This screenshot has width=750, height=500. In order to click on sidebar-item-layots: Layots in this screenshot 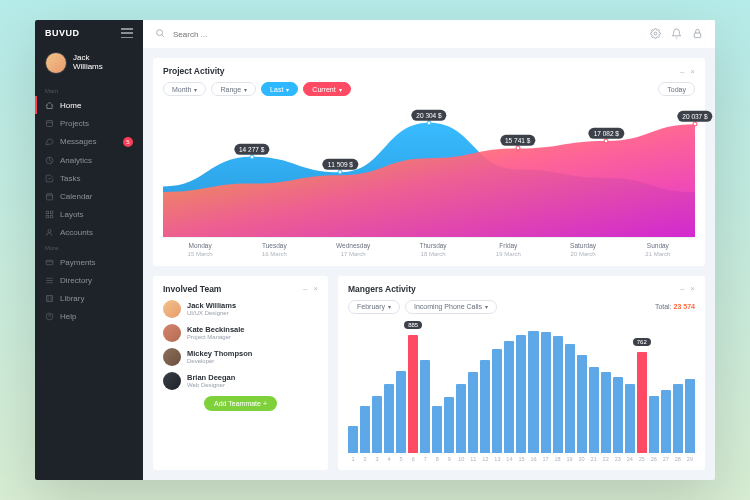, I will do `click(89, 214)`.